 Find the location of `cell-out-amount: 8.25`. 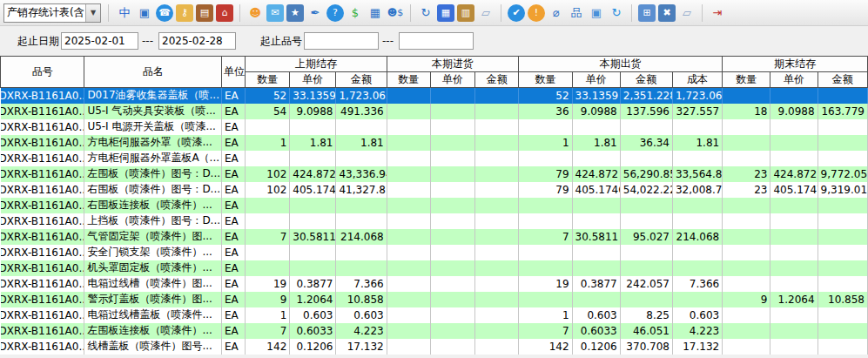

cell-out-amount: 8.25 is located at coordinates (646, 315).